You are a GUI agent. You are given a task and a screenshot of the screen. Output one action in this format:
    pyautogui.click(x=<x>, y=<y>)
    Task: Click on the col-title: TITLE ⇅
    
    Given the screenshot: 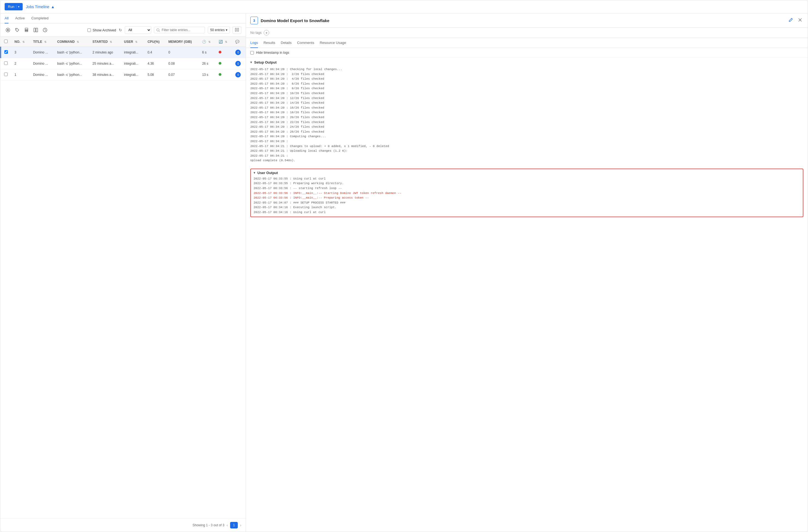 What is the action you would take?
    pyautogui.click(x=42, y=42)
    